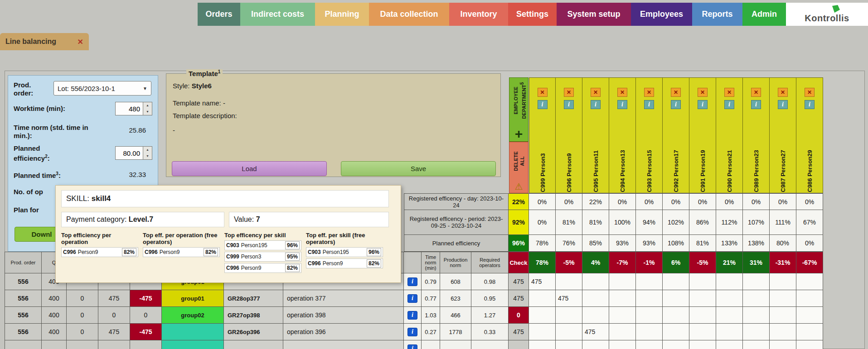 The height and width of the screenshot is (349, 868). Describe the element at coordinates (409, 14) in the screenshot. I see `nav-data-collection: Data collection` at that location.